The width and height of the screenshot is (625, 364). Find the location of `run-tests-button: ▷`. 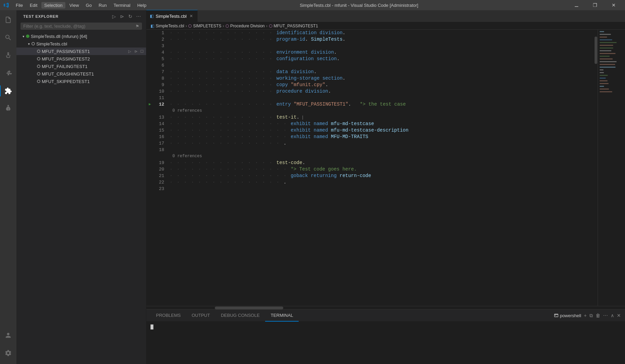

run-tests-button: ▷ is located at coordinates (114, 16).